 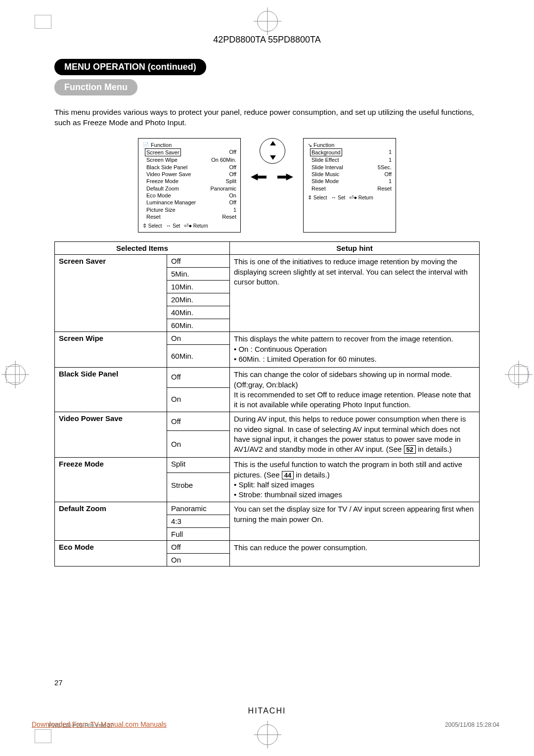 What do you see at coordinates (81, 725) in the screenshot?
I see `imprint-filename: PW3-120-P25-P89.indd 27` at bounding box center [81, 725].